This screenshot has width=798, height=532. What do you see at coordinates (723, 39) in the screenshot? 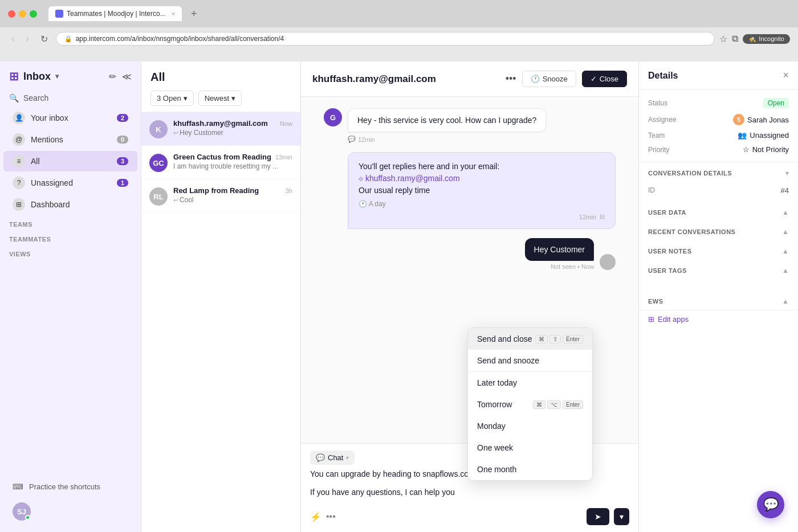
I see `bookmark-button: ☆` at bounding box center [723, 39].